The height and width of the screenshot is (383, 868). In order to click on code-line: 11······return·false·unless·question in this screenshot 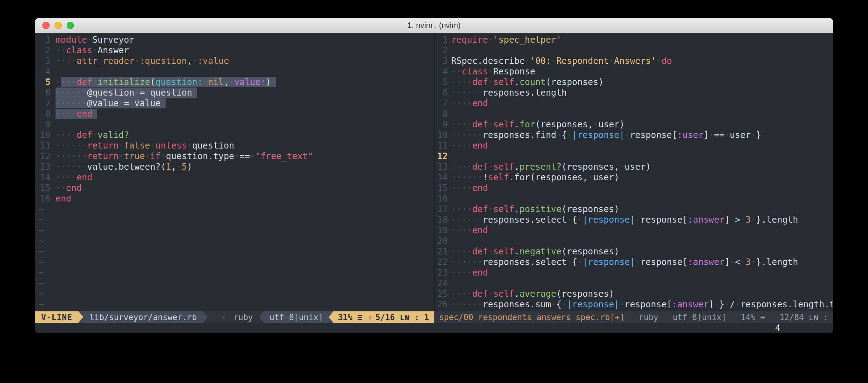, I will do `click(235, 146)`.